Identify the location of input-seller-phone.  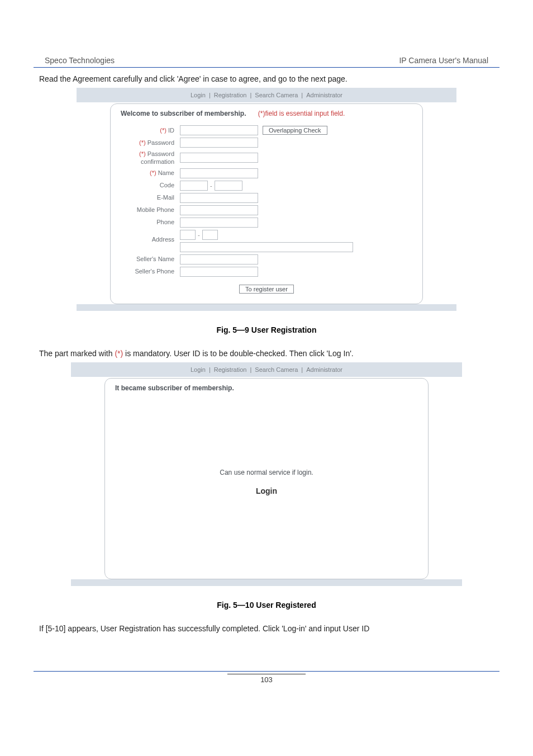
(219, 272).